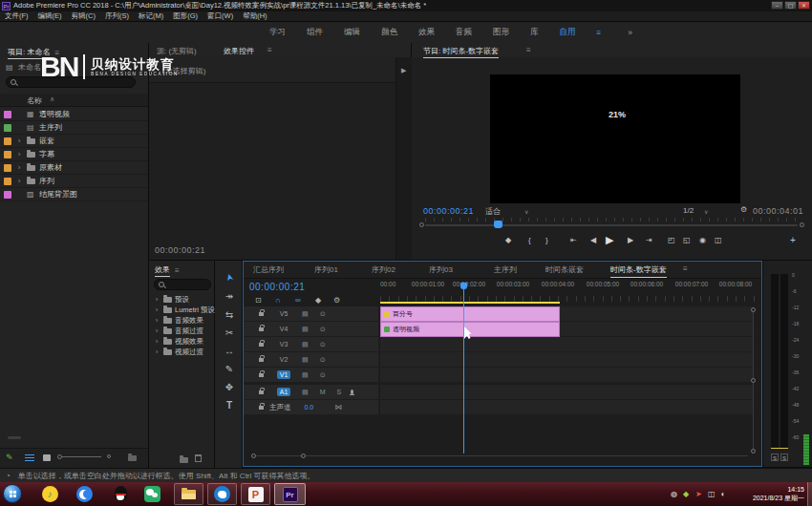  Describe the element at coordinates (426, 32) in the screenshot. I see `workspace-tab-effects: 效果` at that location.